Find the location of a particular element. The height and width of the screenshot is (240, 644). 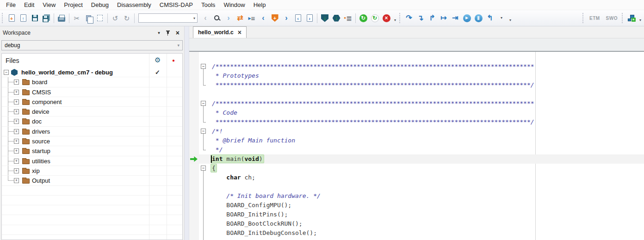

debug-without-downloading-button: ↓ is located at coordinates (336, 18).